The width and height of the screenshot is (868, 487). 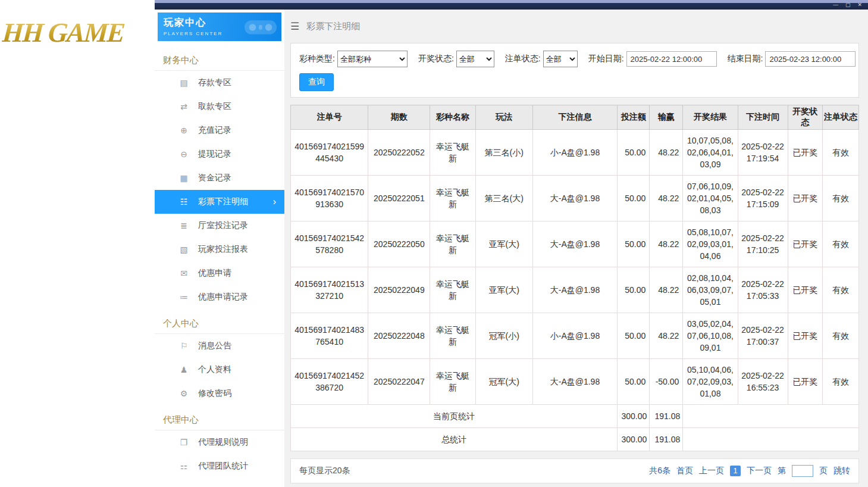 What do you see at coordinates (666, 118) in the screenshot?
I see `column-header-win_loss: 输赢` at bounding box center [666, 118].